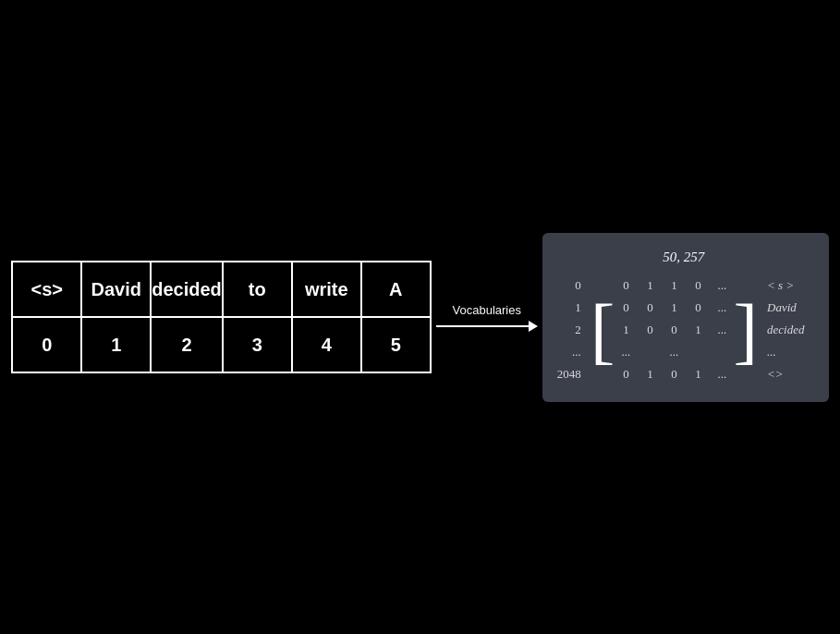 Image resolution: width=840 pixels, height=634 pixels. What do you see at coordinates (698, 286) in the screenshot?
I see `cell-0-3: 0` at bounding box center [698, 286].